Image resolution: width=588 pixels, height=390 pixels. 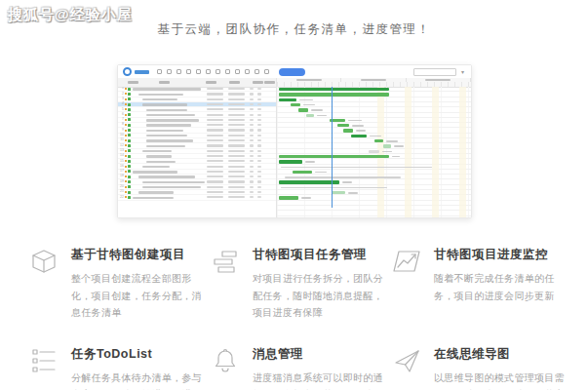 I want to click on todo-list-icon, so click(x=44, y=361).